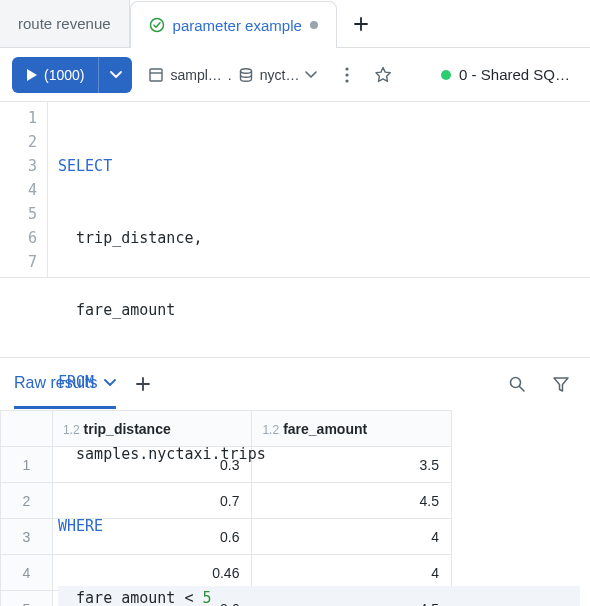  I want to click on line-gutter: 1 2 3 4 5 6 7, so click(24, 190).